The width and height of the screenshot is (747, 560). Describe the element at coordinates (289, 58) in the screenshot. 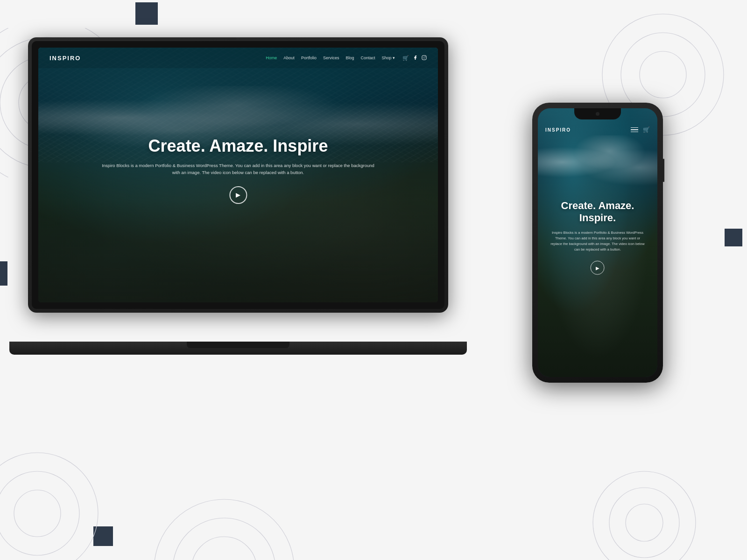

I see `laptop-nav-about: About` at that location.